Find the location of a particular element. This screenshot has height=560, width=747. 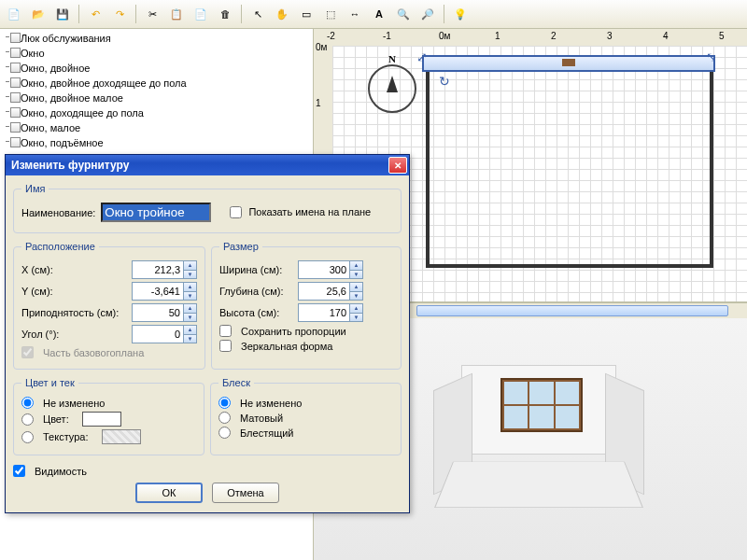

angle-stepper: ▲▼ is located at coordinates (164, 334).